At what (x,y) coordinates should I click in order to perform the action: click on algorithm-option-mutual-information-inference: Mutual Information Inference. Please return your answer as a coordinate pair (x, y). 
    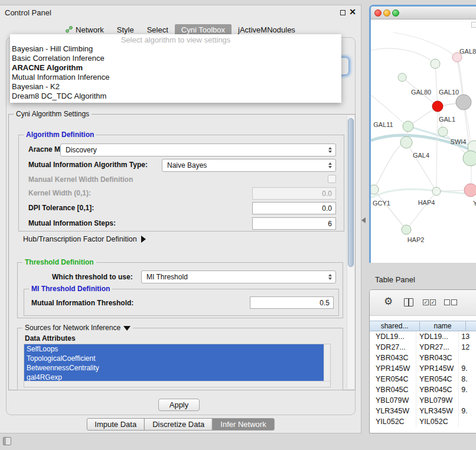
    Looking at the image, I should click on (176, 77).